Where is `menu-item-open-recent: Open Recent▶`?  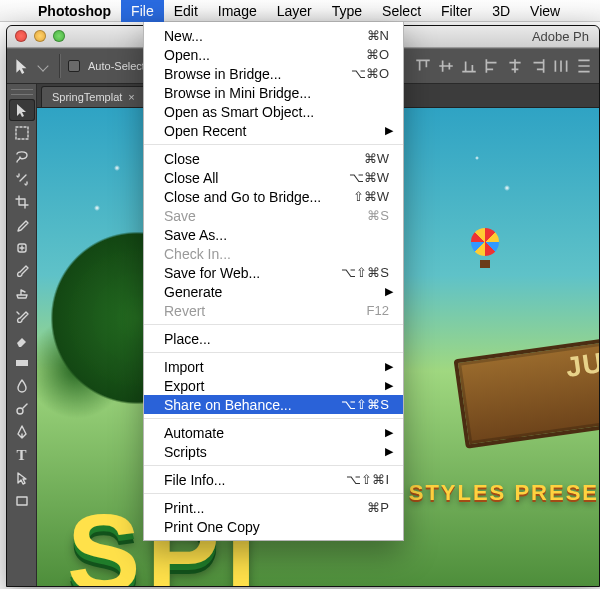
menu-item-open-recent: Open Recent▶ is located at coordinates (274, 130).